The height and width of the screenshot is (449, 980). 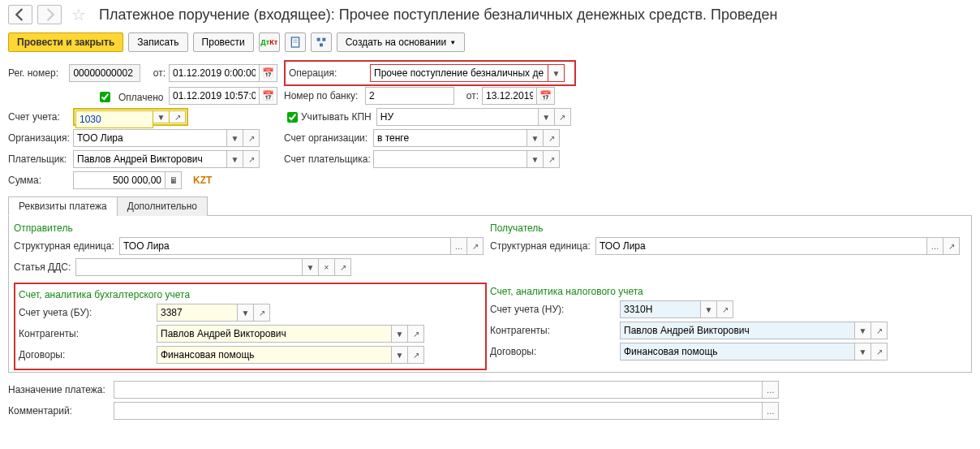 What do you see at coordinates (274, 334) in the screenshot?
I see `counter-input-bu` at bounding box center [274, 334].